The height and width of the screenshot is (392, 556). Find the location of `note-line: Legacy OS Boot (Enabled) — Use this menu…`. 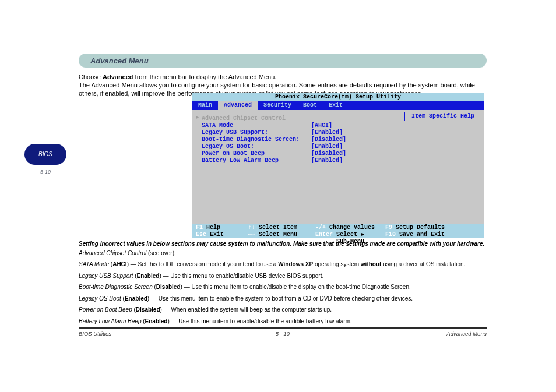

note-line: Legacy OS Boot (Enabled) — Use this menu… is located at coordinates (283, 299).